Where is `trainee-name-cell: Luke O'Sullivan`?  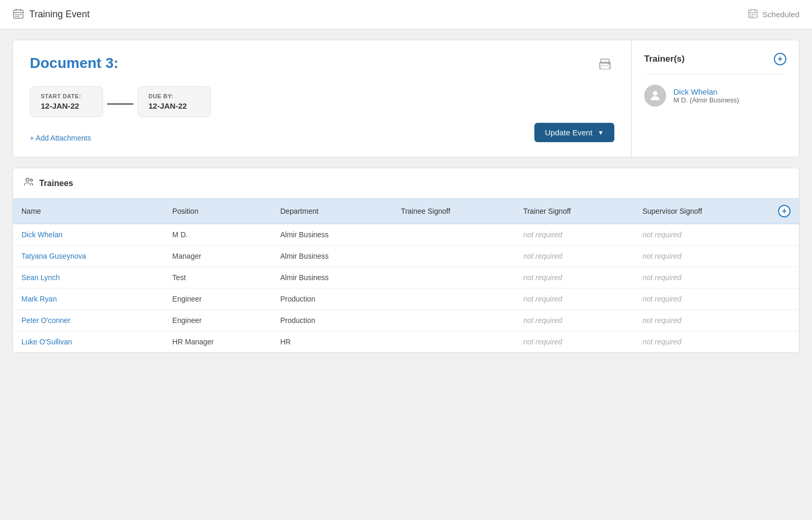 trainee-name-cell: Luke O'Sullivan is located at coordinates (89, 342).